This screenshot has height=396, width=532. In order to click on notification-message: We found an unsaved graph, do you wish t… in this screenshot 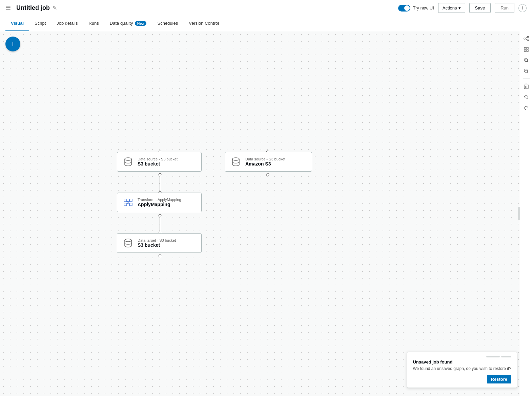, I will do `click(462, 369)`.